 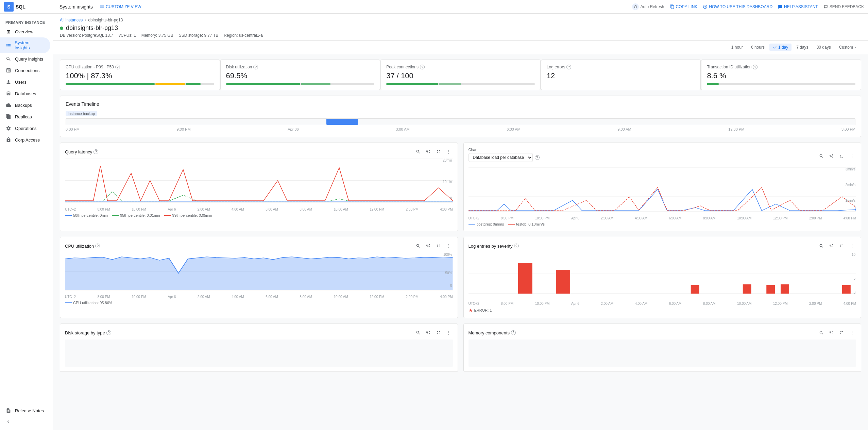 What do you see at coordinates (460, 84) in the screenshot?
I see `metric-bar-connections` at bounding box center [460, 84].